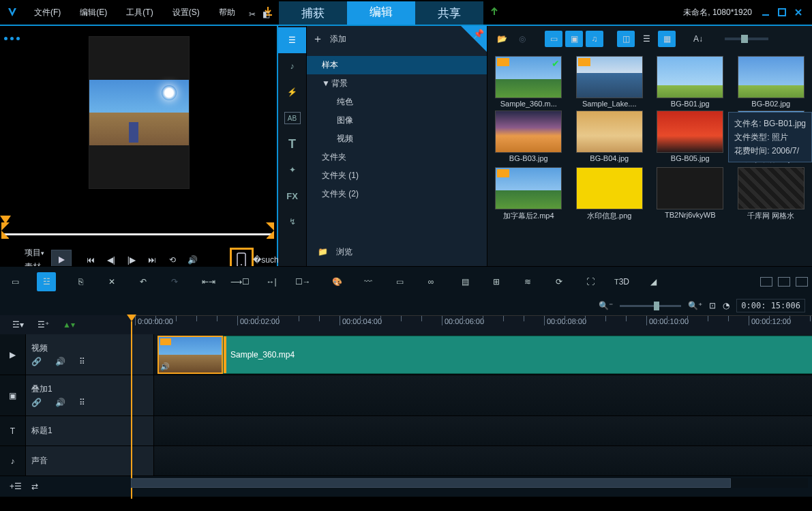 The image size is (812, 511). I want to click on path-tab-icon: ↯, so click(292, 222).